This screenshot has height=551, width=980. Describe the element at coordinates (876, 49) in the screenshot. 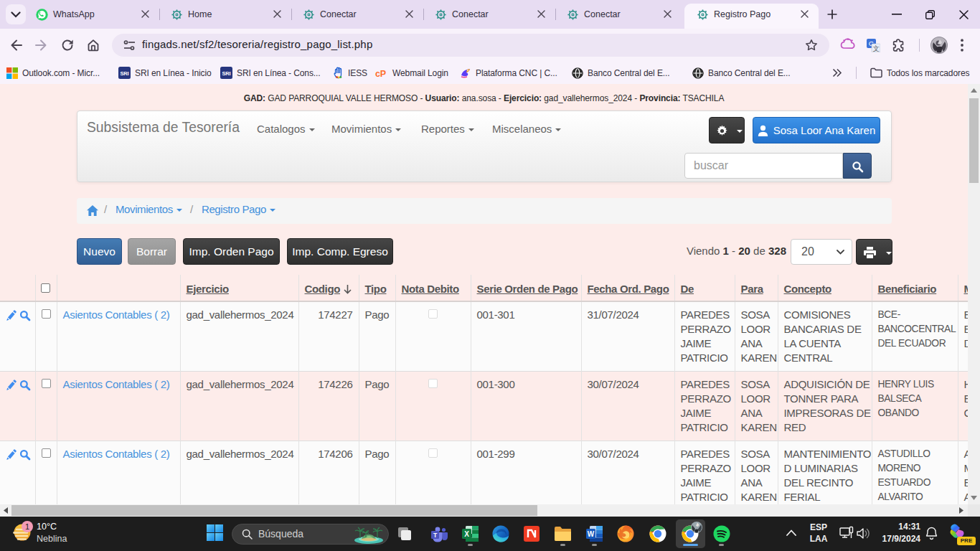

I see `svg-text: 文` at that location.